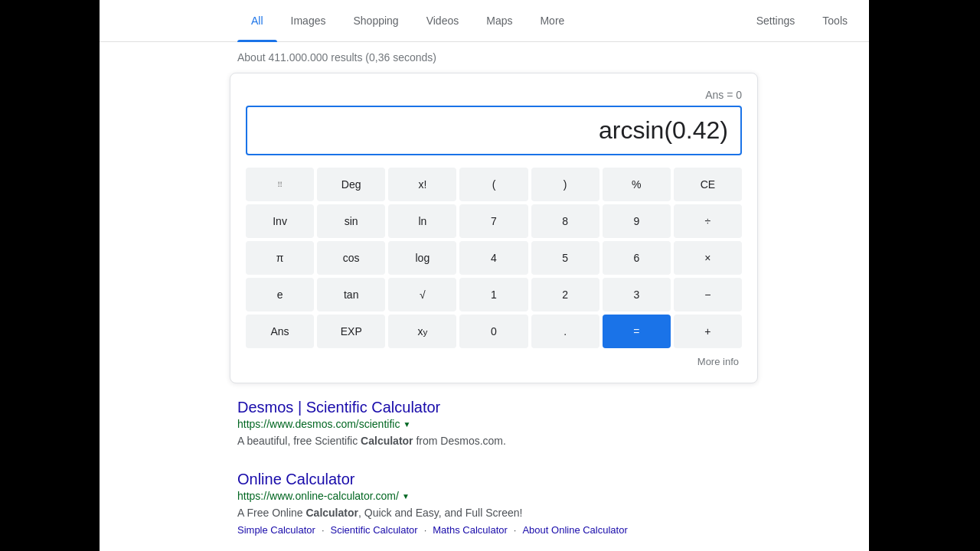  Describe the element at coordinates (406, 496) in the screenshot. I see `result-url-arrow-online-calc: ▼` at that location.